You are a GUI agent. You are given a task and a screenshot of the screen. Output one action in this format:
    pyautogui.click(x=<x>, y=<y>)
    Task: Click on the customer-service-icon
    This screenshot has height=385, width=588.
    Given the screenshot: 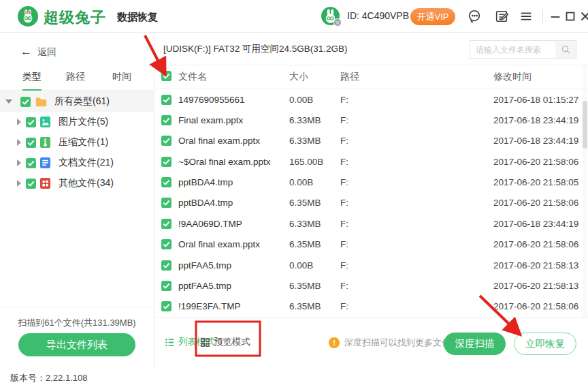 What is the action you would take?
    pyautogui.click(x=474, y=16)
    